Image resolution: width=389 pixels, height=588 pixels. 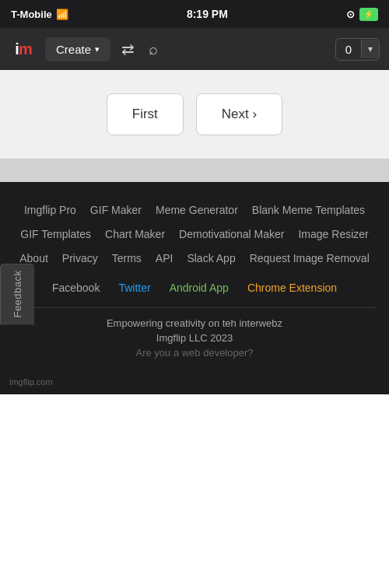 I want to click on footer-divider, so click(x=194, y=308).